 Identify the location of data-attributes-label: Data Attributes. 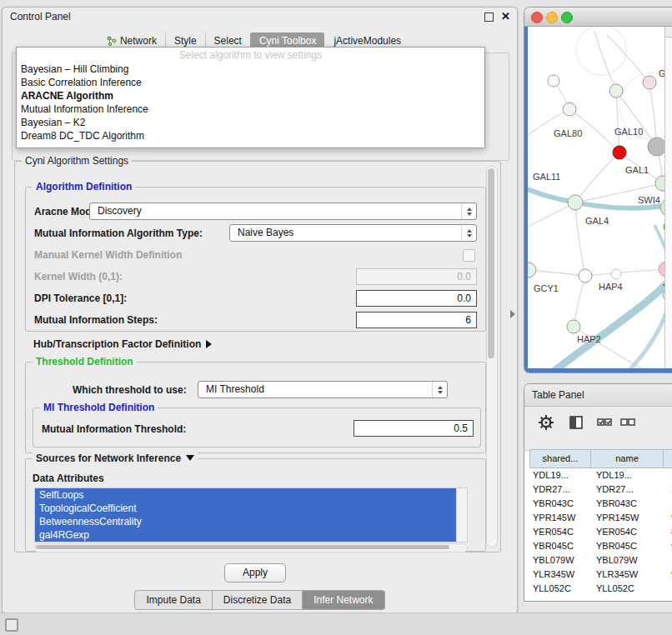
(68, 478).